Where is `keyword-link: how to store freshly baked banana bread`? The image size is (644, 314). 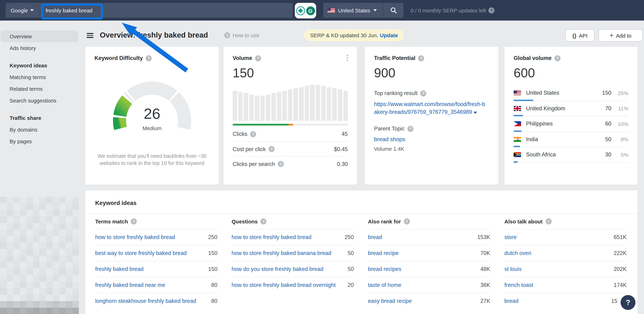
keyword-link: how to store freshly baked banana bread is located at coordinates (290, 253).